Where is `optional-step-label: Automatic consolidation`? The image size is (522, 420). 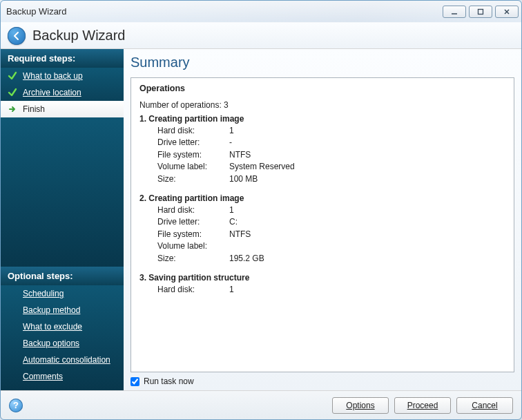 optional-step-label: Automatic consolidation is located at coordinates (66, 360).